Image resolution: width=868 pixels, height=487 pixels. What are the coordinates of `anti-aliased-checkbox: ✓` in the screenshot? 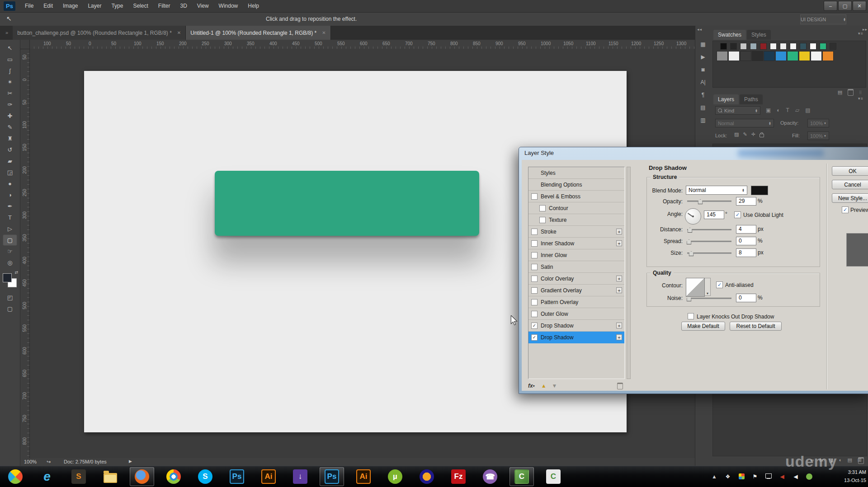 It's located at (720, 285).